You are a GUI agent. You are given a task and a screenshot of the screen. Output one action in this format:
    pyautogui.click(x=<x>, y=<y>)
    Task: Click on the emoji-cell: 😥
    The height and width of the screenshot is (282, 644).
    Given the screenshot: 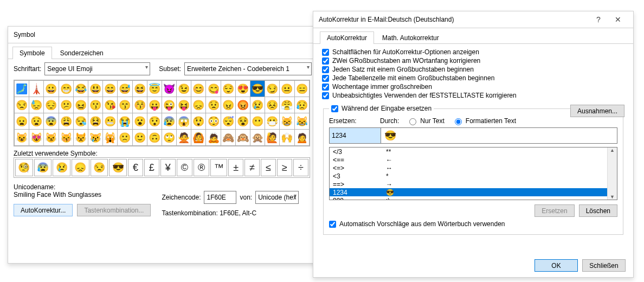 What is the action you would take?
    pyautogui.click(x=301, y=105)
    